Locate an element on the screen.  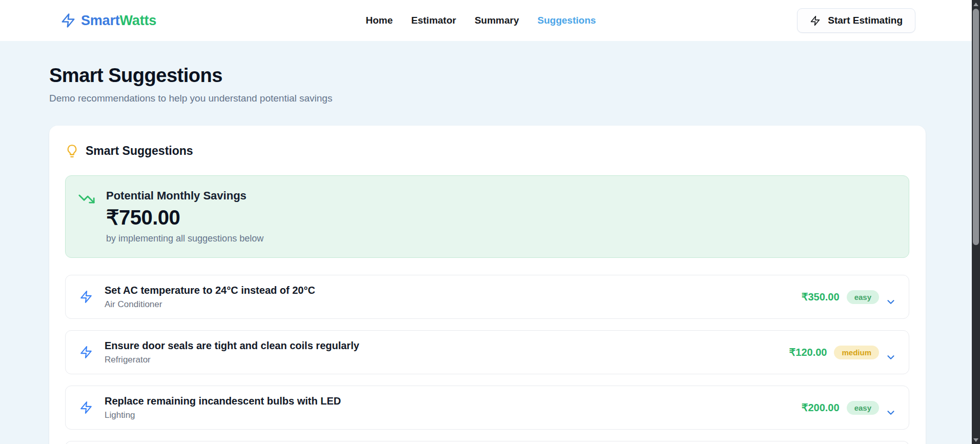
suggestion-row-left: Set AC temperature to 24°C instead of 20… is located at coordinates (197, 297).